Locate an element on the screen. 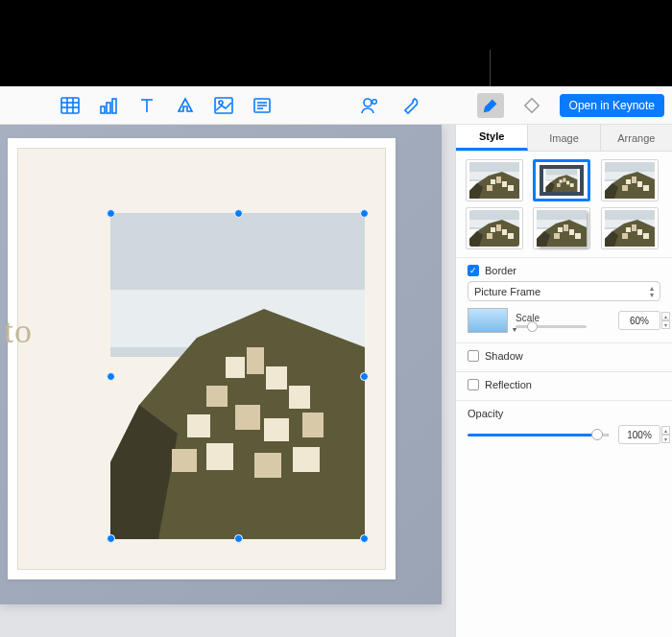  format-icon is located at coordinates (491, 106).